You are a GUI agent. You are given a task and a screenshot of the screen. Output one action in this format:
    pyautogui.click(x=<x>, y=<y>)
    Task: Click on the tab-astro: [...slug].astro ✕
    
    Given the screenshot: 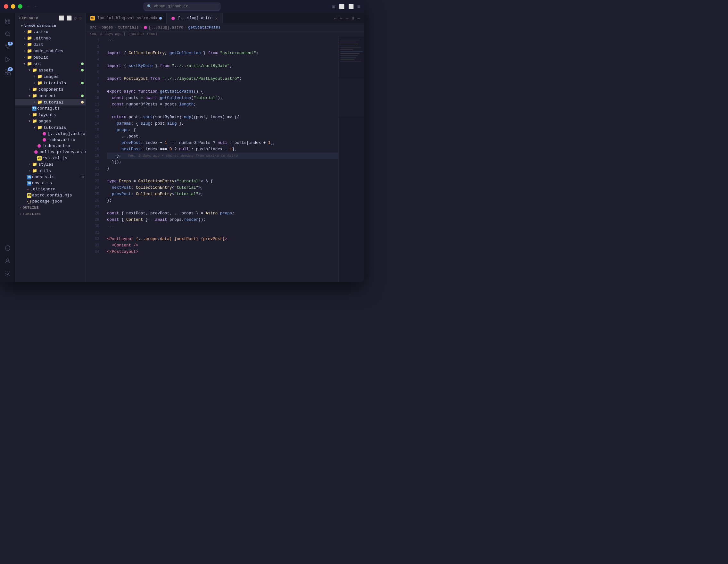 What is the action you would take?
    pyautogui.click(x=195, y=18)
    